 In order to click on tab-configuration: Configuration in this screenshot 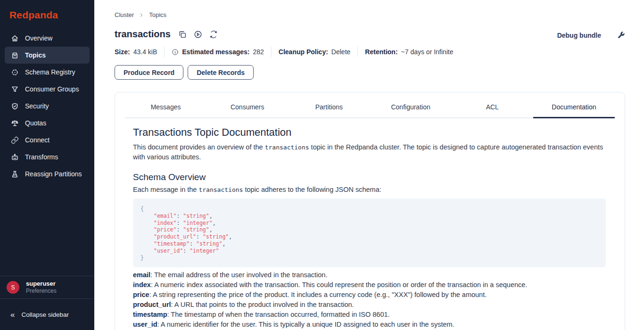, I will do `click(411, 111)`.